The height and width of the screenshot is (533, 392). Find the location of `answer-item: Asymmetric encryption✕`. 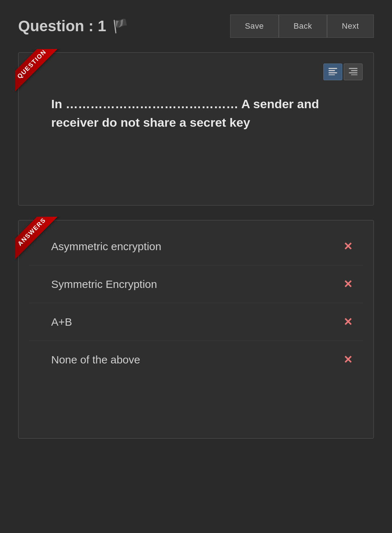

answer-item: Asymmetric encryption✕ is located at coordinates (196, 247).